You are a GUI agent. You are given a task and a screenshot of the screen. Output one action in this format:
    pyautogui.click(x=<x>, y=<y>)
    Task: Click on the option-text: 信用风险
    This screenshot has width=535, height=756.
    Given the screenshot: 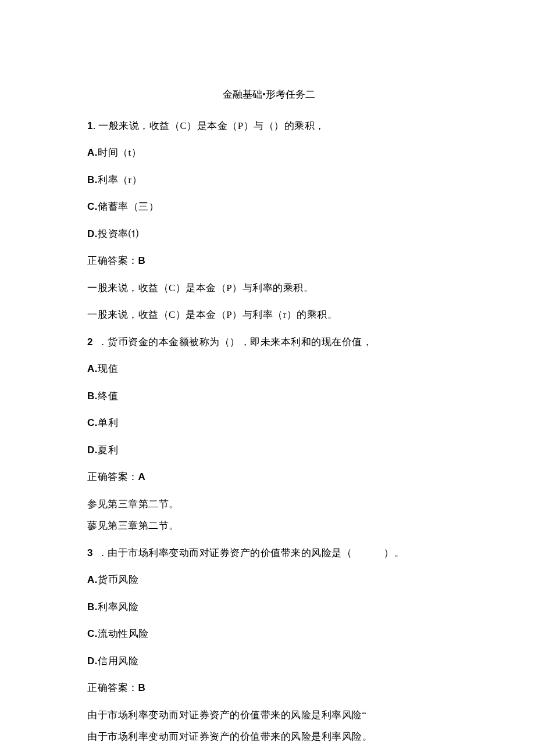 What is the action you would take?
    pyautogui.click(x=118, y=661)
    